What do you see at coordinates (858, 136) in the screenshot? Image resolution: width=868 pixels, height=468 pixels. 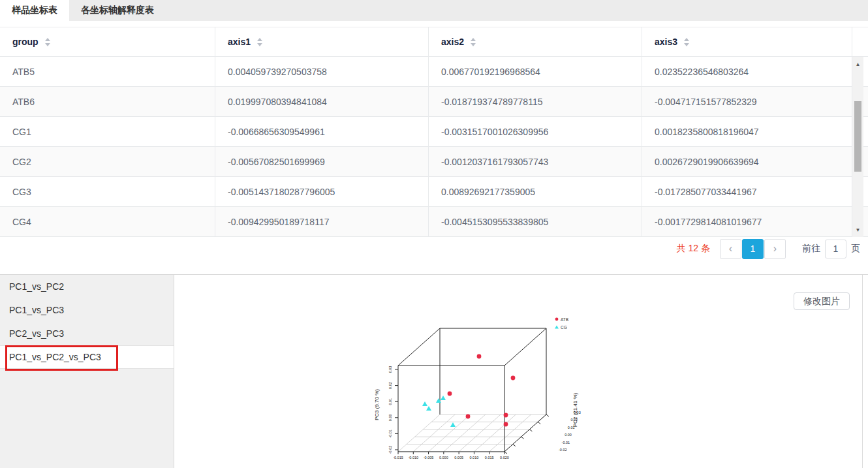 I see `scrollbar-thumb` at bounding box center [858, 136].